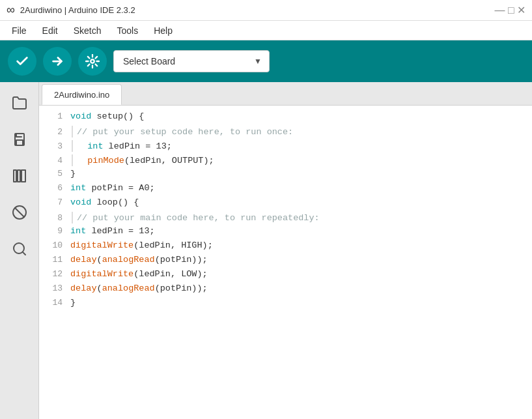 The image size is (532, 419). What do you see at coordinates (285, 204) in the screenshot?
I see `code-line: 7 void loop() {` at bounding box center [285, 204].